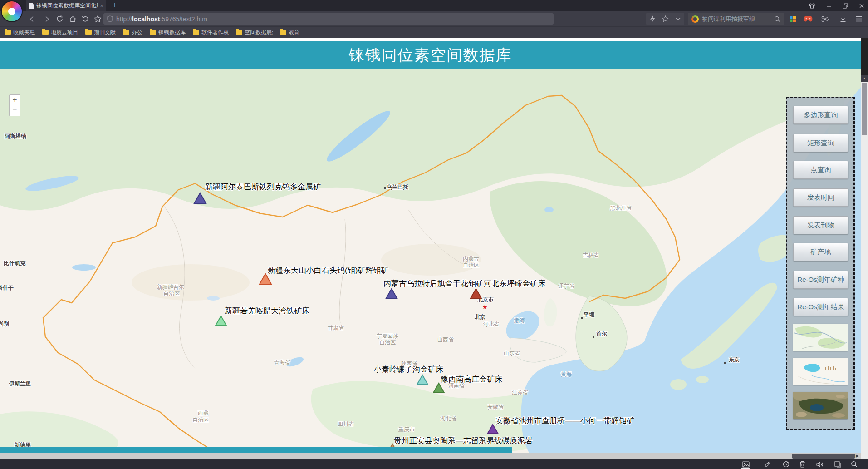 This screenshot has height=469, width=868. I want to click on games-icon, so click(808, 19).